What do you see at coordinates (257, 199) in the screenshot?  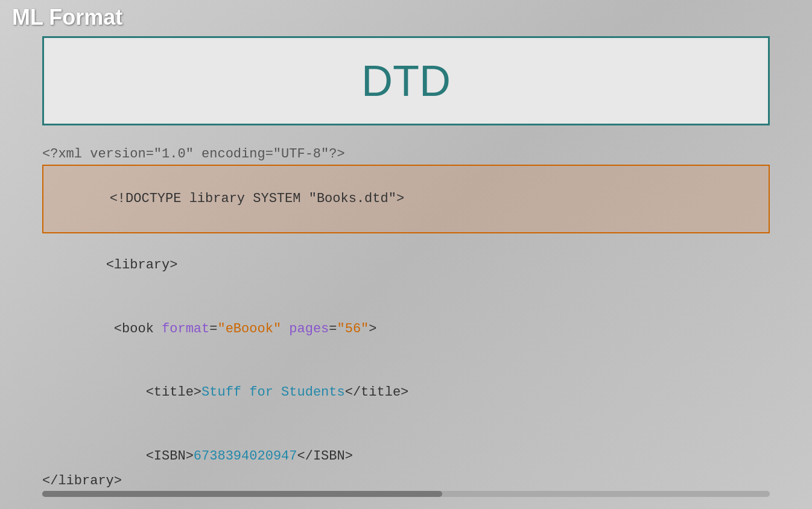 I see `doctype-text: <!DOCTYPE library SYSTEM "Books.dtd">` at bounding box center [257, 199].